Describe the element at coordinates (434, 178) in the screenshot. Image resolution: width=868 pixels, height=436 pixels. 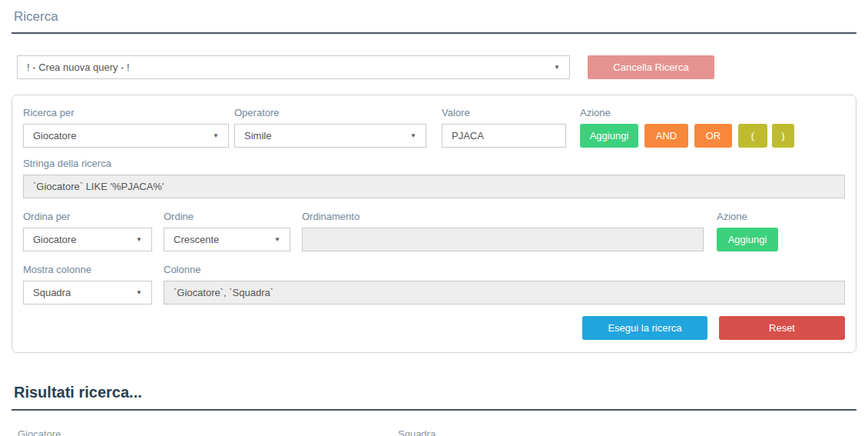
I see `query-string-field: Stringa della ricerca` at that location.